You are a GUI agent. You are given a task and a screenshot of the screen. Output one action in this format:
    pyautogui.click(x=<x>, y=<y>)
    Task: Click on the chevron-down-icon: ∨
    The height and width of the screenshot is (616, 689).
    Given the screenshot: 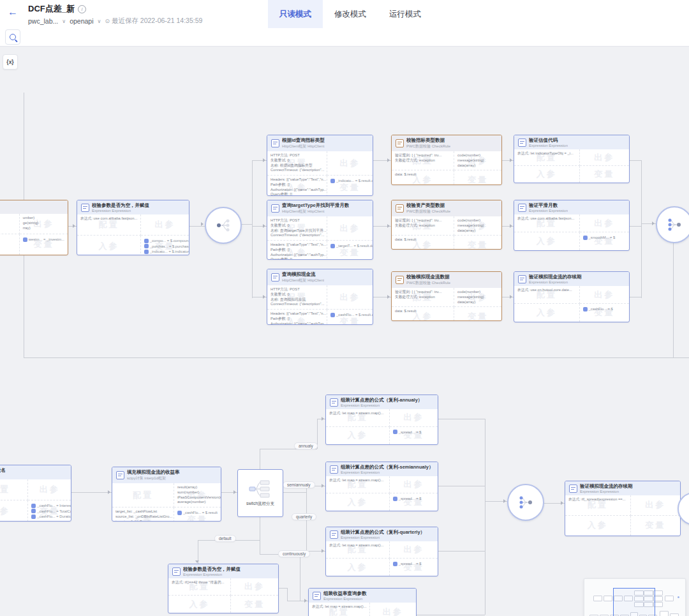 What is the action you would take?
    pyautogui.click(x=64, y=22)
    